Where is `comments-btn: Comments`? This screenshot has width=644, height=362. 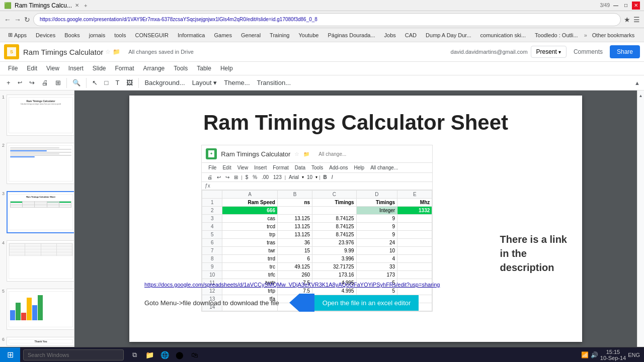
comments-btn: Comments is located at coordinates (588, 52).